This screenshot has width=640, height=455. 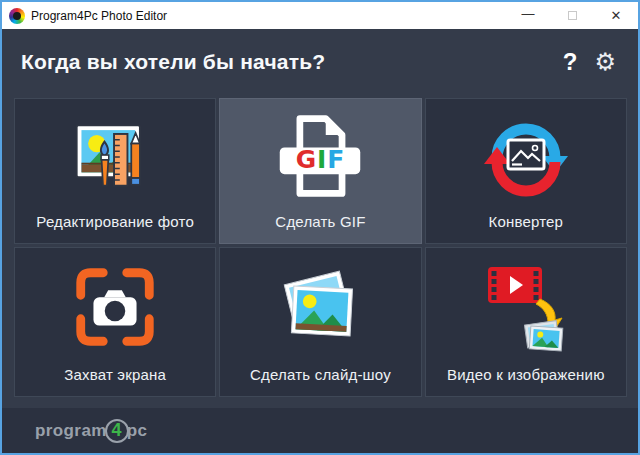 What do you see at coordinates (320, 374) in the screenshot?
I see `tile-label: Сделать слайд-шоу` at bounding box center [320, 374].